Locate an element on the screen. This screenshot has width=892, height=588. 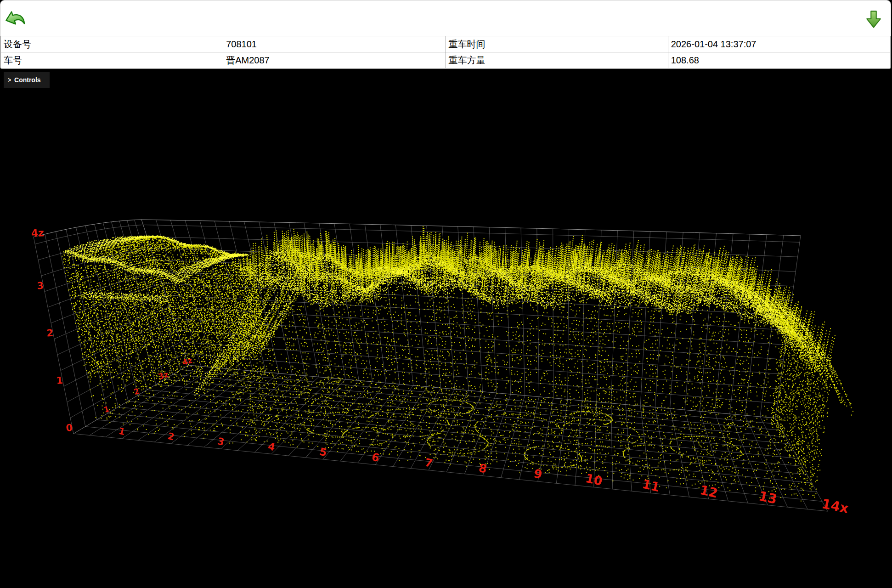
info-table: 设备号708101重车时间2026-01-04 13:37:07车号晋AM208… is located at coordinates (446, 52).